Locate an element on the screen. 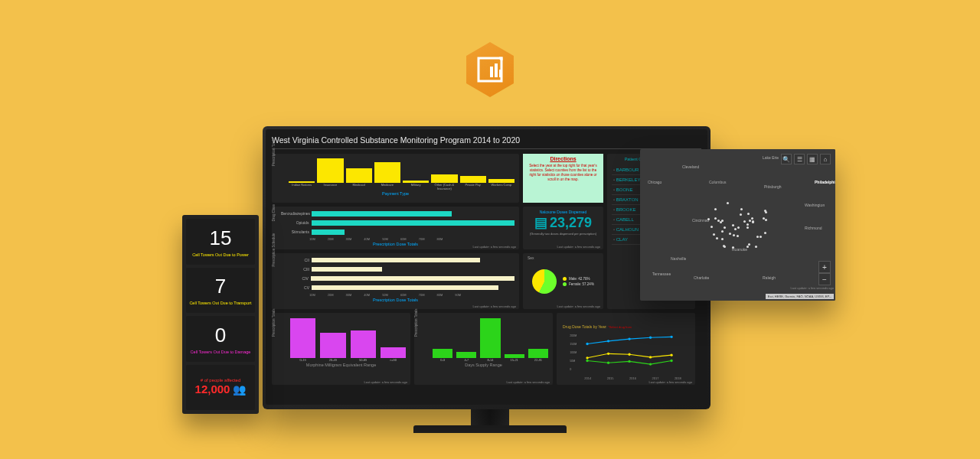 Image resolution: width=980 pixels, height=459 pixels. kpi-value: 7 is located at coordinates (220, 286).